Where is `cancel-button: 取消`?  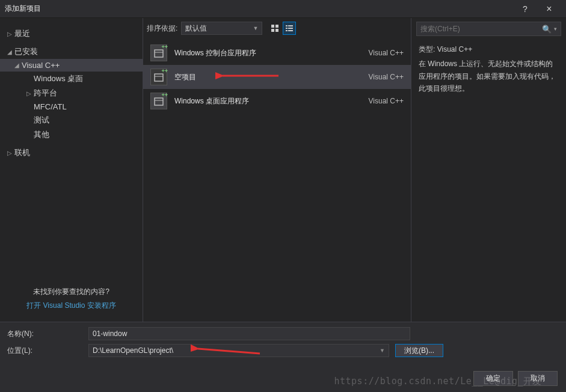
cancel-button: 取消 is located at coordinates (538, 379).